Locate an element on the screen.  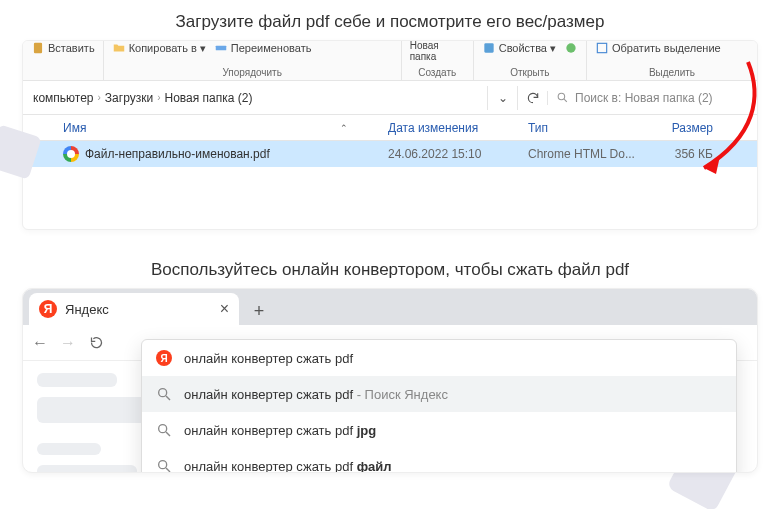
invert-selection-label: Обратить выделение is located at coordinates (666, 48).